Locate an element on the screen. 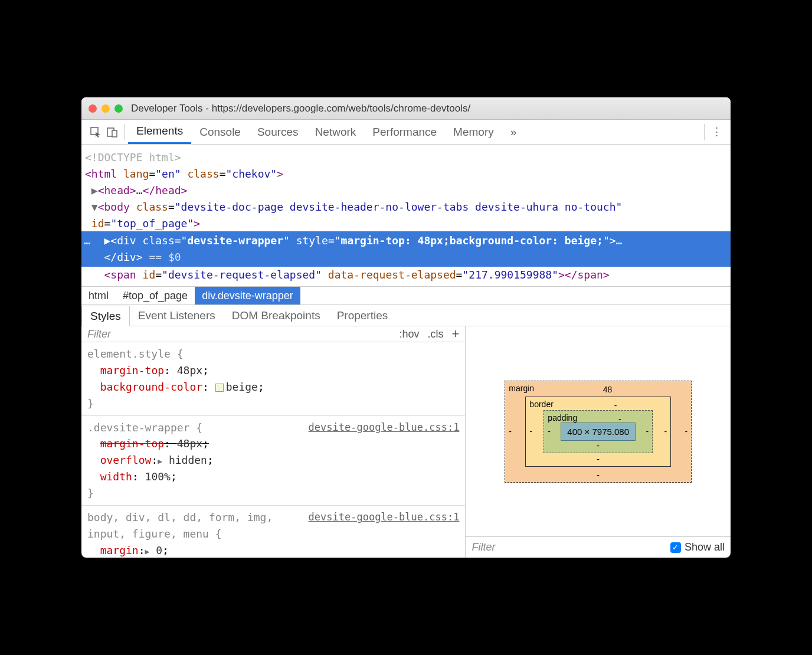 The height and width of the screenshot is (655, 812). show-all-checkbox: ✓ is located at coordinates (676, 548).